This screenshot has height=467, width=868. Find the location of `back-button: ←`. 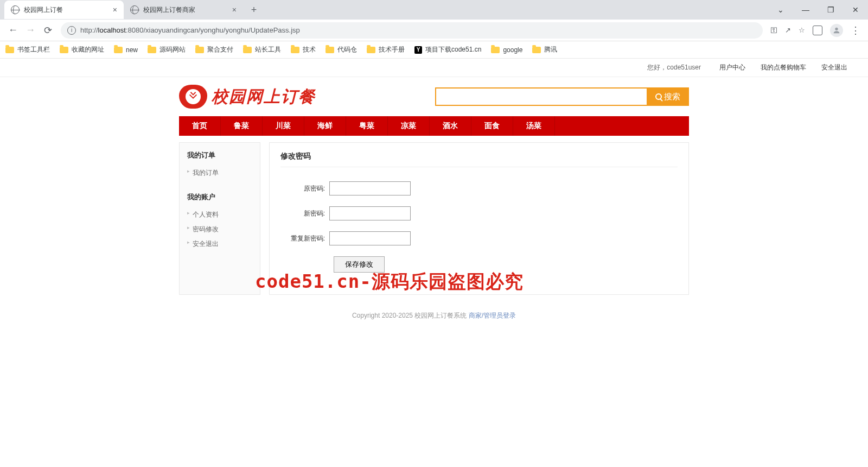

back-button: ← is located at coordinates (13, 30).